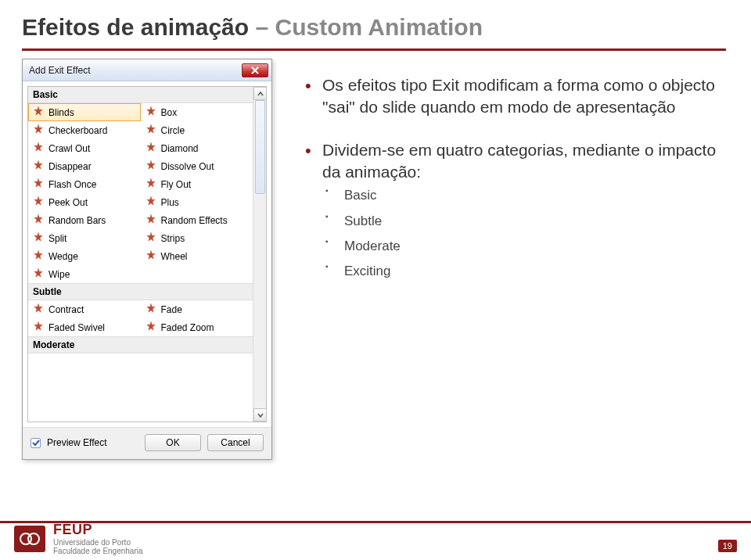 Image resolution: width=751 pixels, height=560 pixels. Describe the element at coordinates (197, 149) in the screenshot. I see `effect-item: Diamond` at that location.